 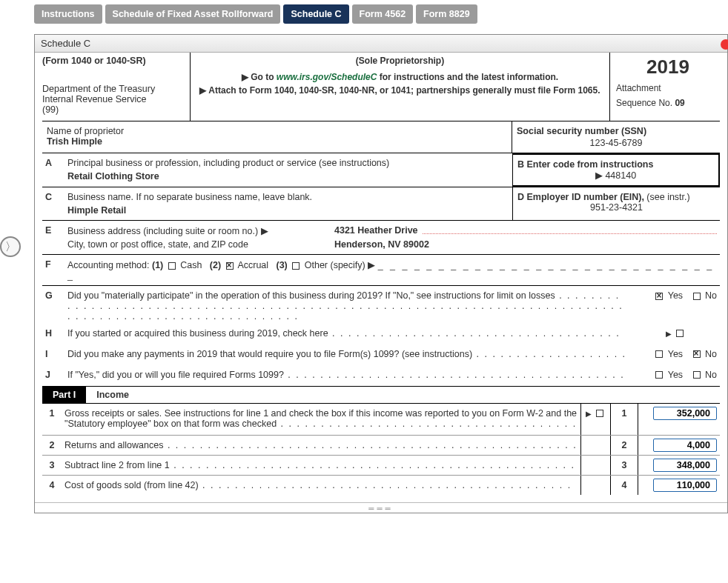 What do you see at coordinates (117, 465) in the screenshot?
I see `line-3-desc: Subtract line 2 from line 1` at bounding box center [117, 465].